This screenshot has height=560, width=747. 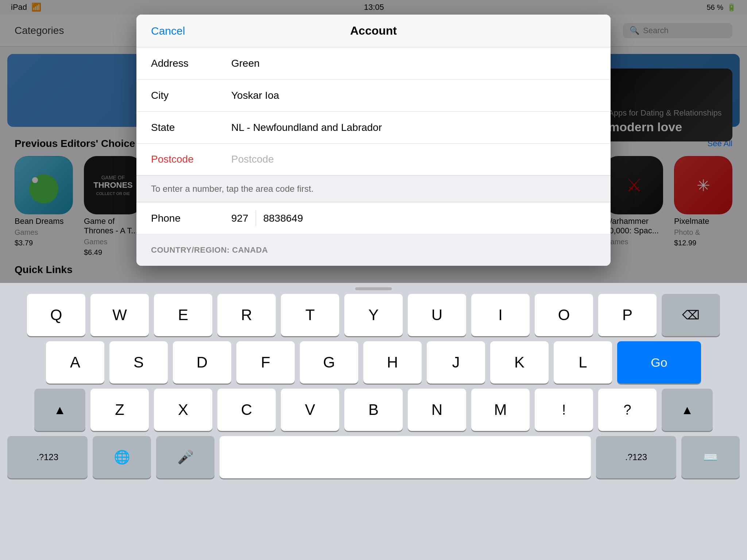 I want to click on phone-number: 8838649, so click(x=283, y=218).